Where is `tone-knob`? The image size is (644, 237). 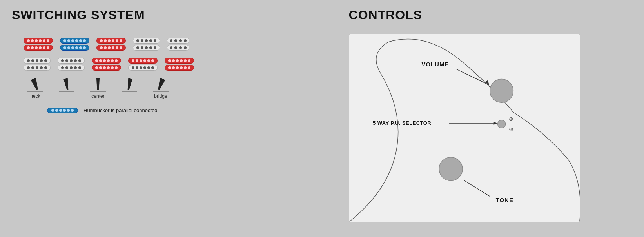 tone-knob is located at coordinates (451, 169).